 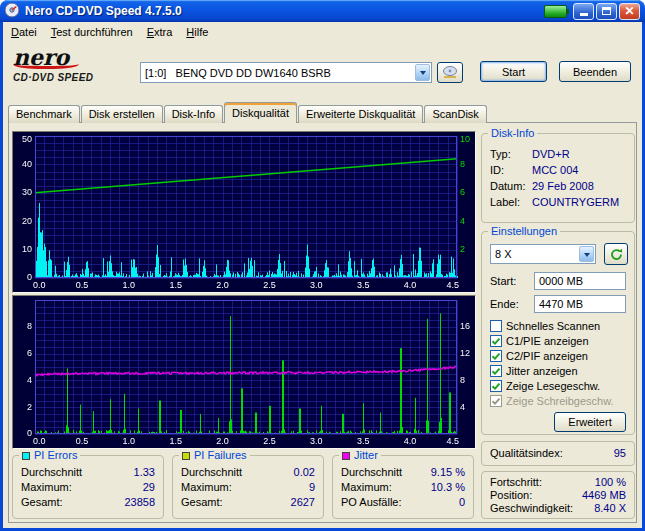 What do you see at coordinates (50, 456) in the screenshot?
I see `stat-group-title: PI Errors` at bounding box center [50, 456].